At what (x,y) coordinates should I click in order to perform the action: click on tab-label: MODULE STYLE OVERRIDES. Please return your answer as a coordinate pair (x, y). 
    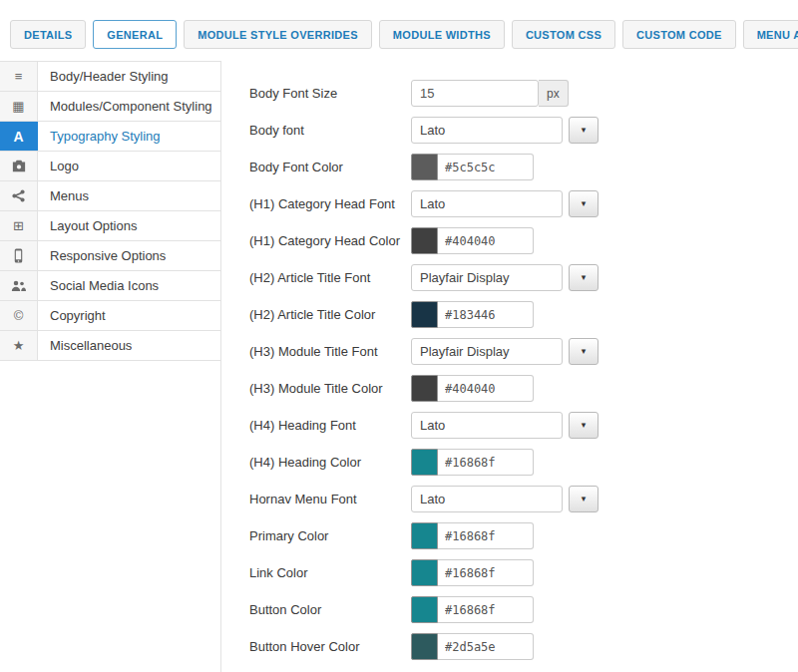
    Looking at the image, I should click on (277, 35).